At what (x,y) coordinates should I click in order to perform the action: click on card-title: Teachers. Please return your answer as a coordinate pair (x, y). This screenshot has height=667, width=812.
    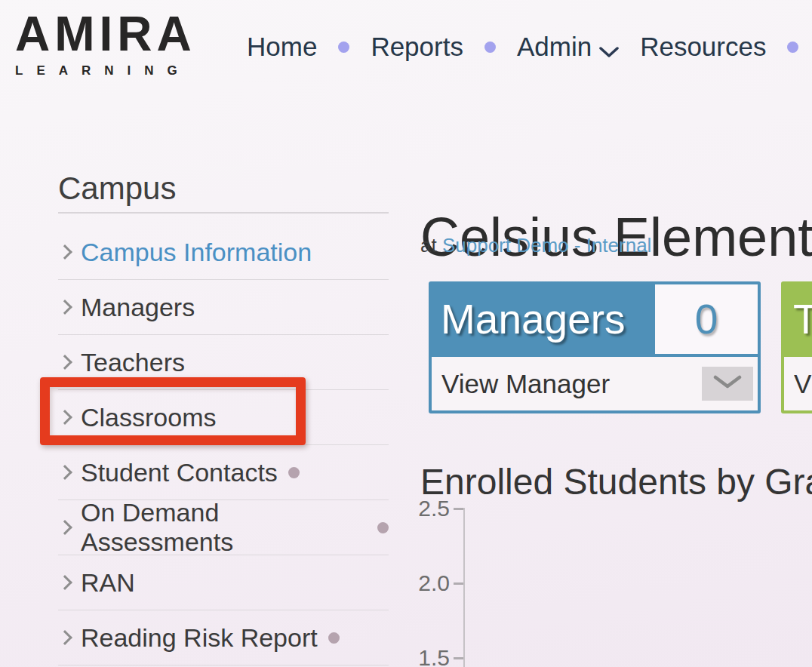
    Looking at the image, I should click on (798, 319).